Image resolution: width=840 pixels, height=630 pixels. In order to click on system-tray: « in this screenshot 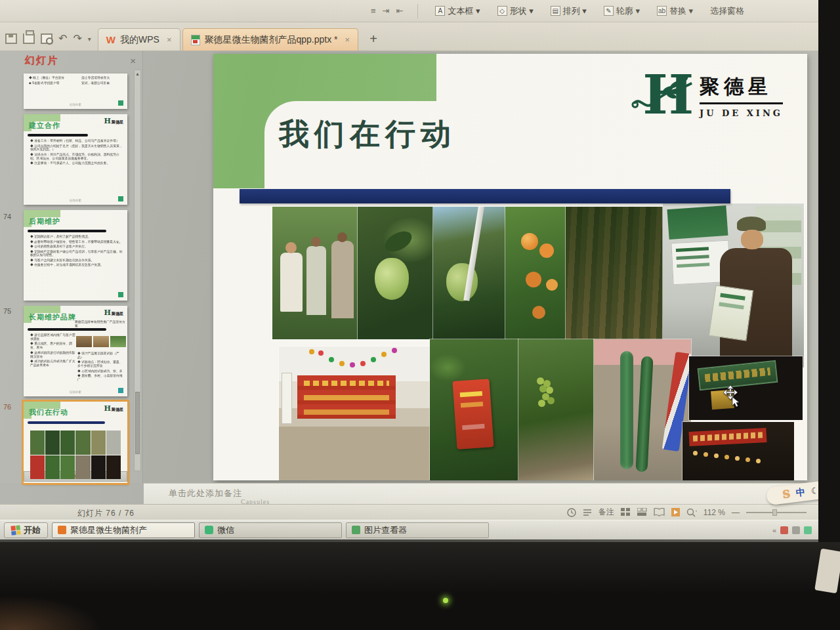, I will do `click(793, 530)`.